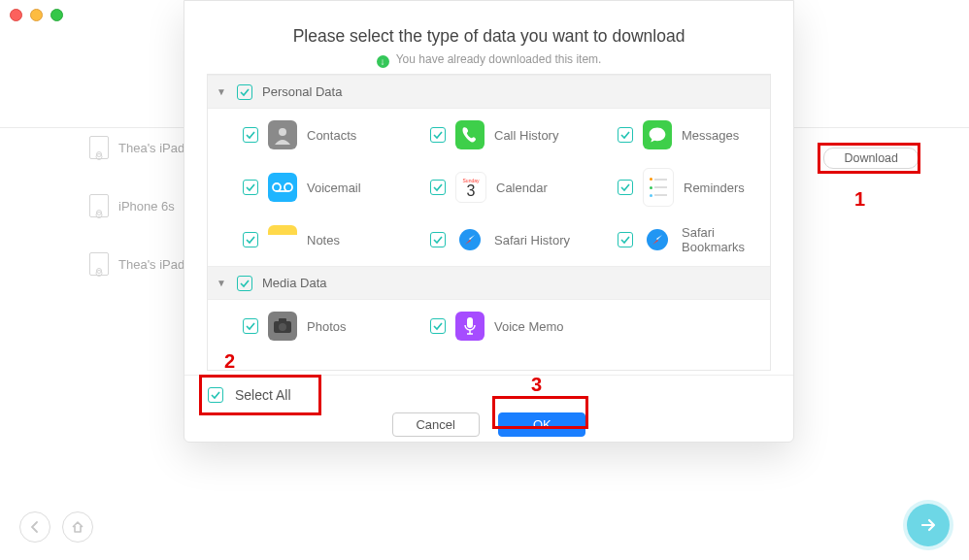  What do you see at coordinates (715, 188) in the screenshot?
I see `datatype-label: Reminders` at bounding box center [715, 188].